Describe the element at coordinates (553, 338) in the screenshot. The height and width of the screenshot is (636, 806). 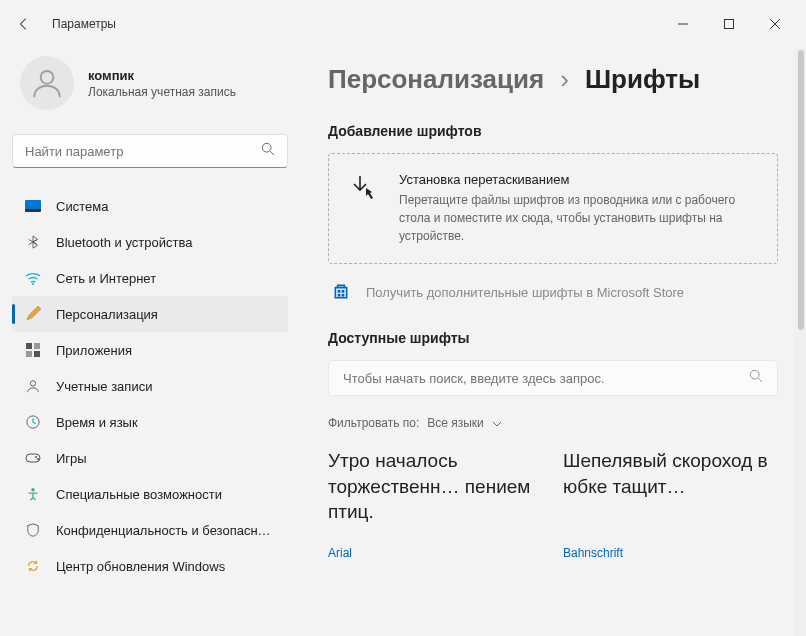
I see `available-fonts-heading: Доступные шрифты` at that location.